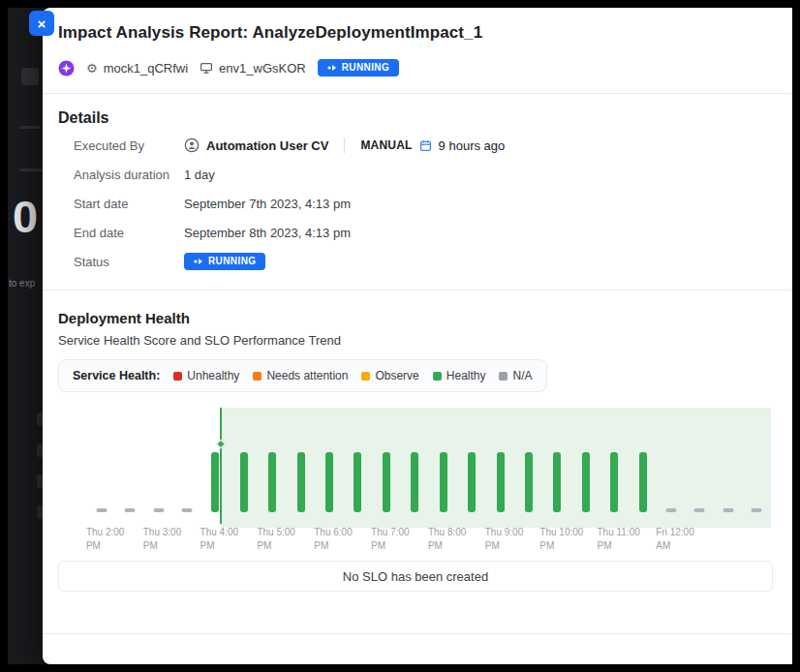 The width and height of the screenshot is (800, 672). Describe the element at coordinates (200, 174) in the screenshot. I see `detail-value: 1 day` at that location.